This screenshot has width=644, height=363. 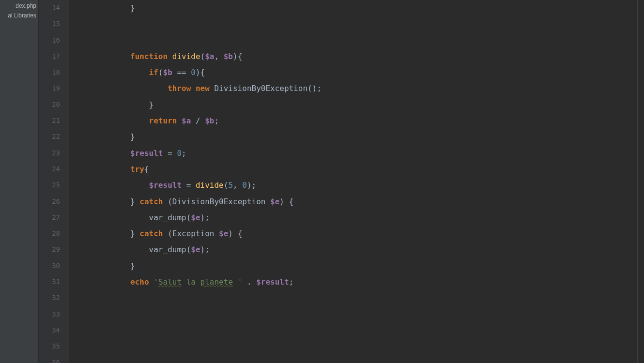 I want to click on code-token: {, so click(x=147, y=169).